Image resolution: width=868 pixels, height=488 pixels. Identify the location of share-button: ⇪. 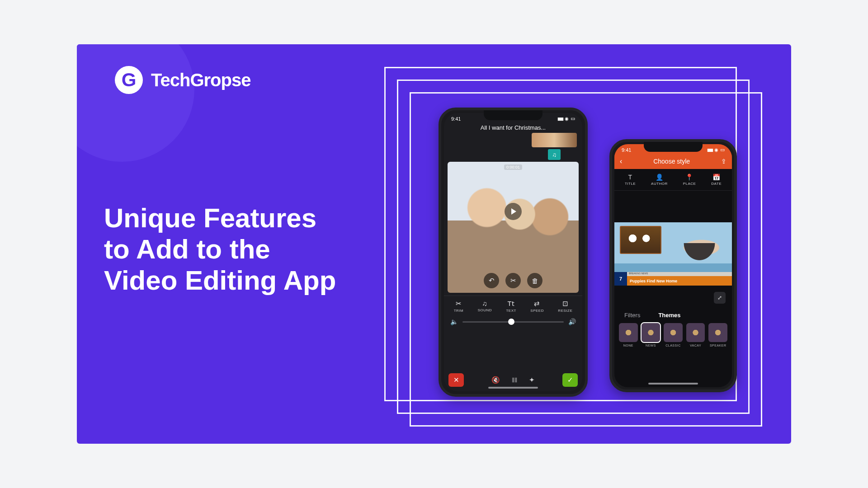
(724, 161).